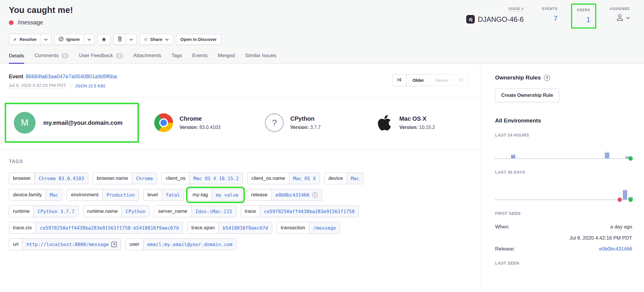  I want to click on tag-key: browser.name, so click(112, 178).